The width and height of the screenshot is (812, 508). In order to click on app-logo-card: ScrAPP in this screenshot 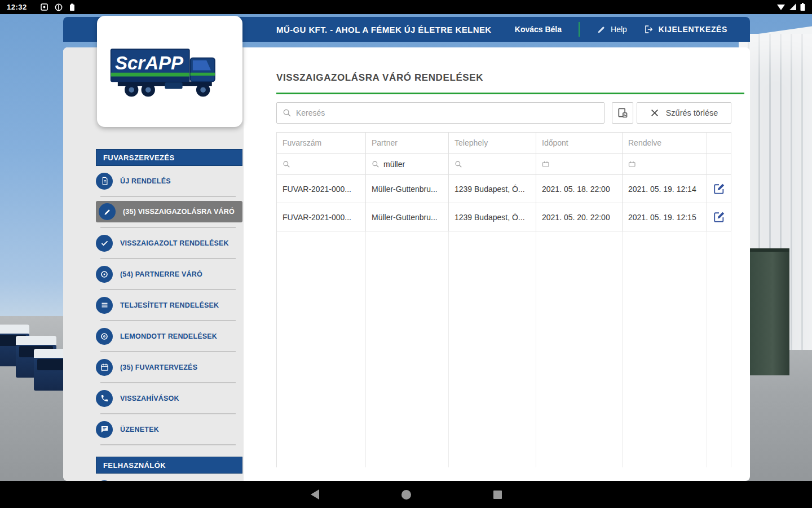, I will do `click(170, 71)`.